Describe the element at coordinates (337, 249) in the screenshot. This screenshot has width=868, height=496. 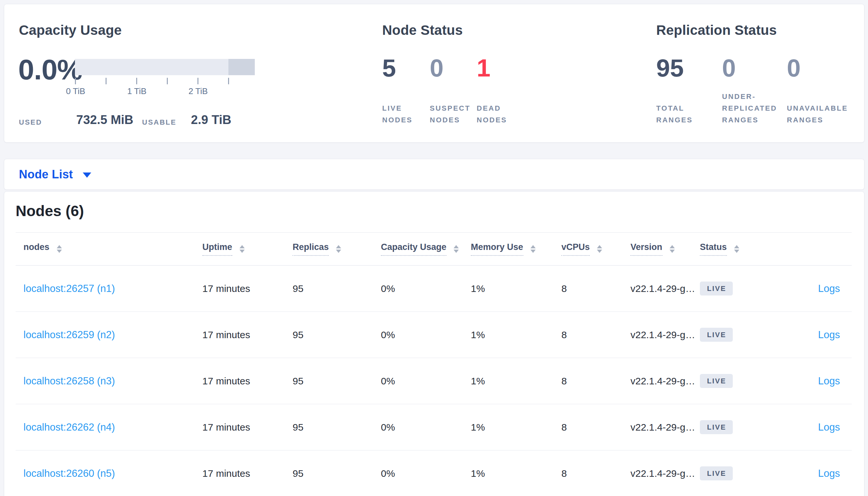
I see `column-header: Replicas` at that location.